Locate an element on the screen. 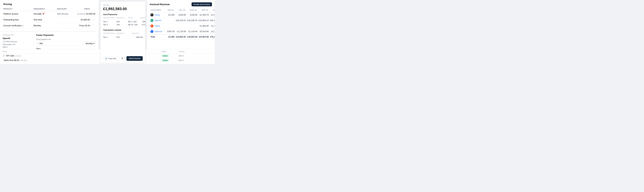  row-menu-account: ⋯ is located at coordinates (94, 25).